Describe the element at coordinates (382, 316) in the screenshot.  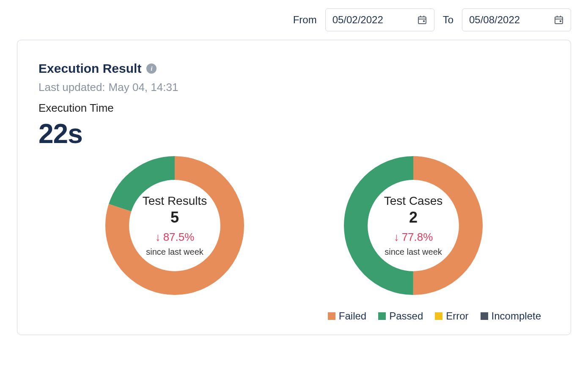
I see `swatch-passed` at that location.